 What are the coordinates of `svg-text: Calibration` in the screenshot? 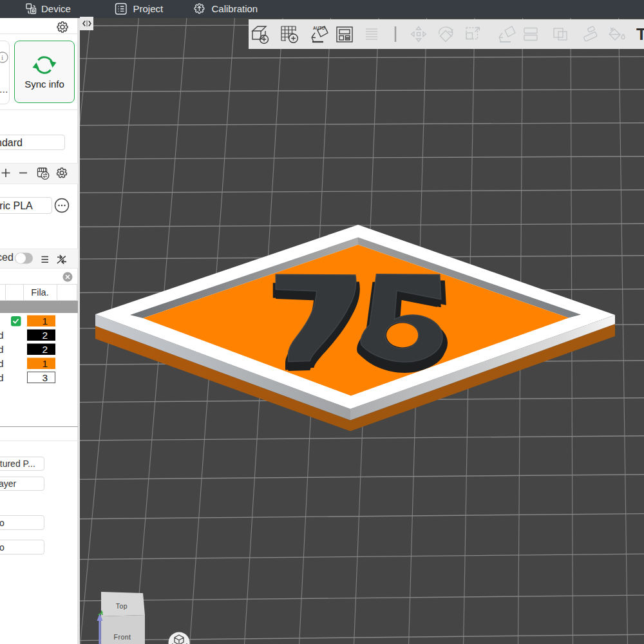 It's located at (235, 9).